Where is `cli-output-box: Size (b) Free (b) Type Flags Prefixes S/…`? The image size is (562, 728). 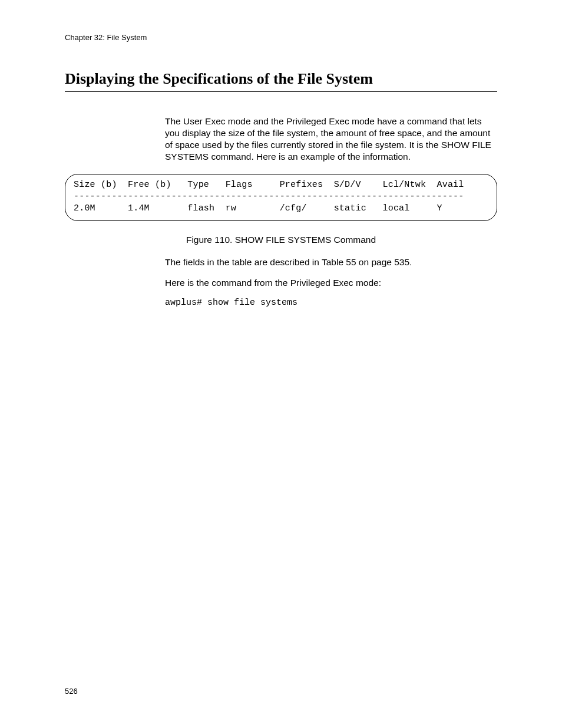
cli-output-box: Size (b) Free (b) Type Flags Prefixes S/… is located at coordinates (281, 198).